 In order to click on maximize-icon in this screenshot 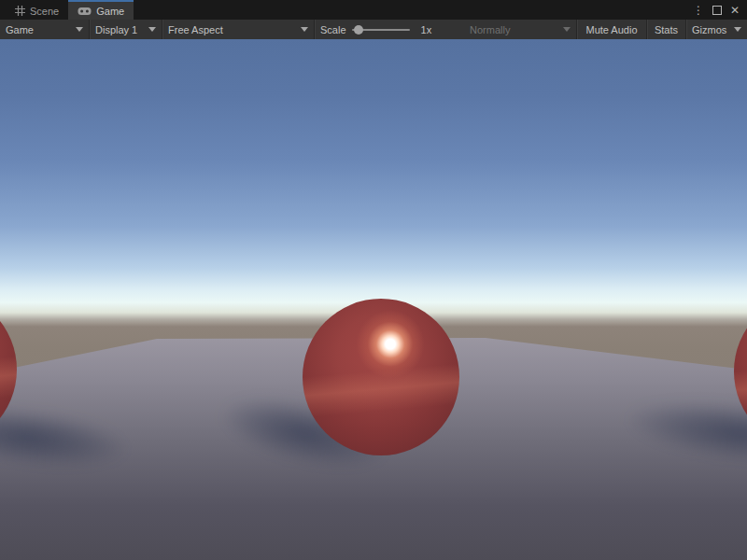, I will do `click(717, 10)`.